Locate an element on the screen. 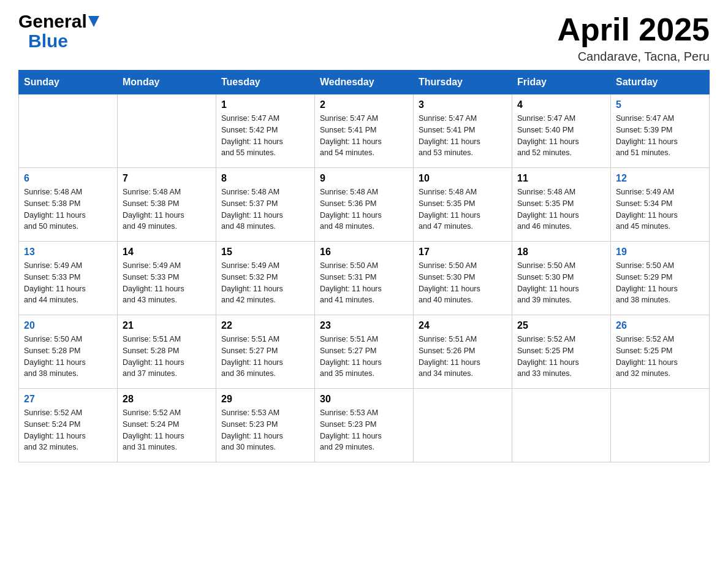  day-number: 16 is located at coordinates (364, 252).